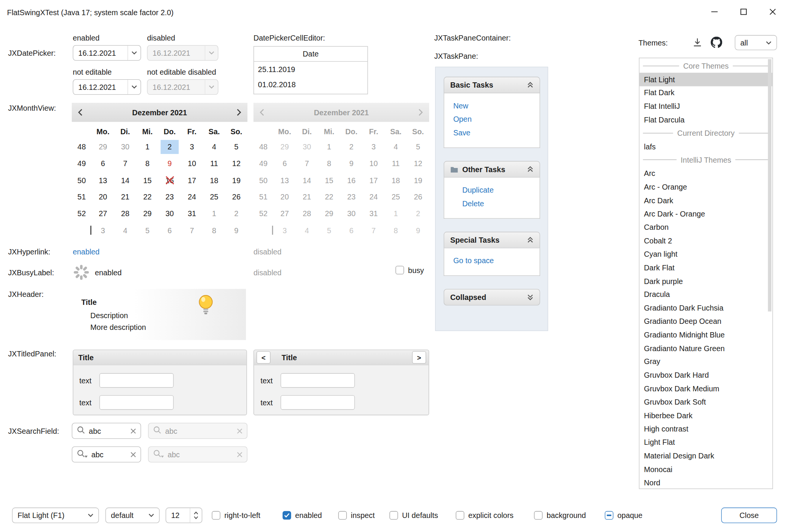  I want to click on taskpane-action-open: Open, so click(496, 119).